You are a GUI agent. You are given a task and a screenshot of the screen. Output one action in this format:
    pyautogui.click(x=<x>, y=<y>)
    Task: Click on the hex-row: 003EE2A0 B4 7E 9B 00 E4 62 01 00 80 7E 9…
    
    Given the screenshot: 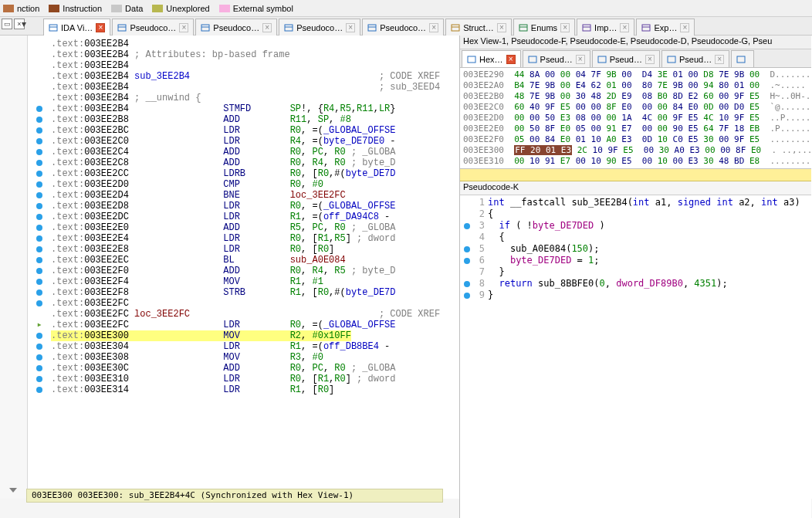 What is the action you would take?
    pyautogui.click(x=636, y=86)
    